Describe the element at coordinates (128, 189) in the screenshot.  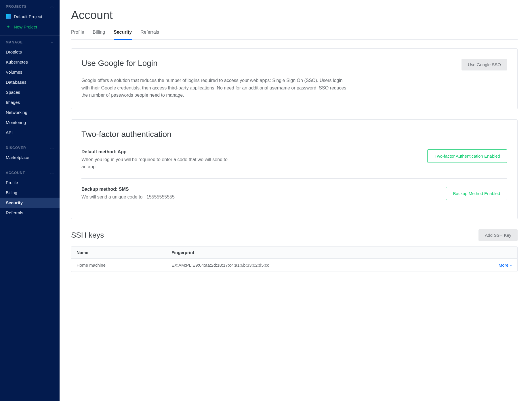
I see `tfa-backup-label: Backup method: SMS` at that location.